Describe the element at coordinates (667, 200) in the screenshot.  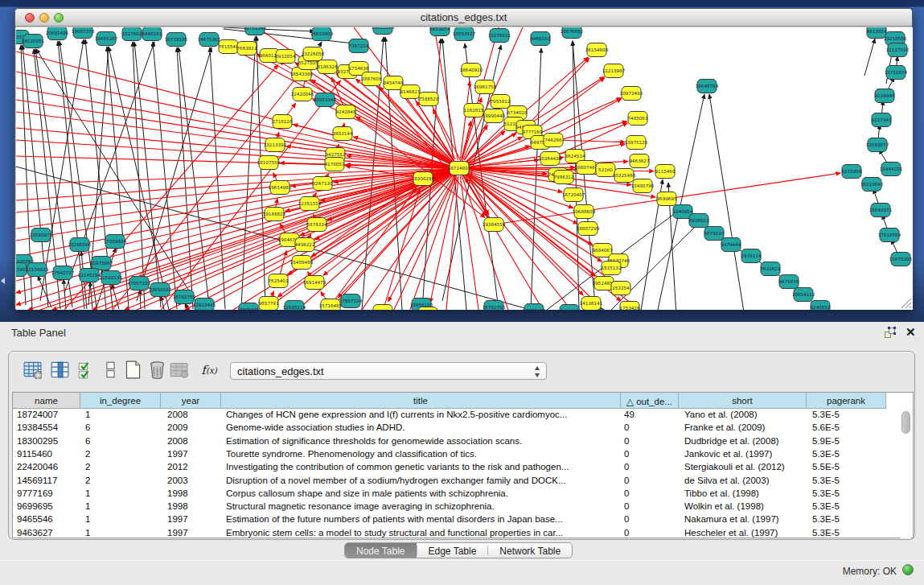
I see `graph-node: 9699695` at that location.